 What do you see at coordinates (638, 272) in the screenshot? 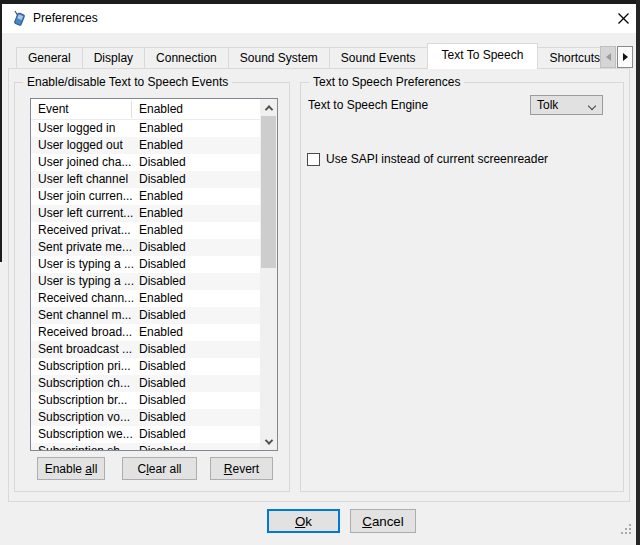
I see `desktop-edge-right` at bounding box center [638, 272].